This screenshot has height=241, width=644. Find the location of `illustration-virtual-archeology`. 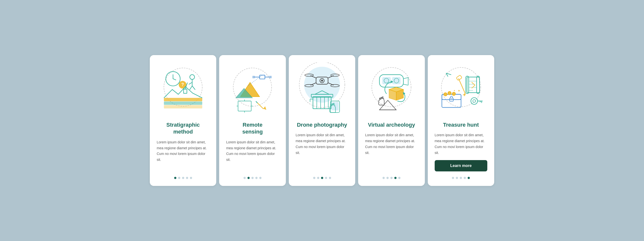

illustration-virtual-archeology is located at coordinates (392, 90).